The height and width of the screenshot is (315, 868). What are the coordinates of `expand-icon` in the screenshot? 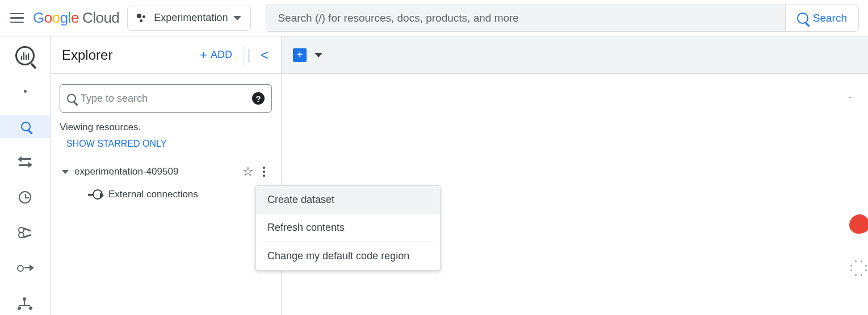 It's located at (65, 172).